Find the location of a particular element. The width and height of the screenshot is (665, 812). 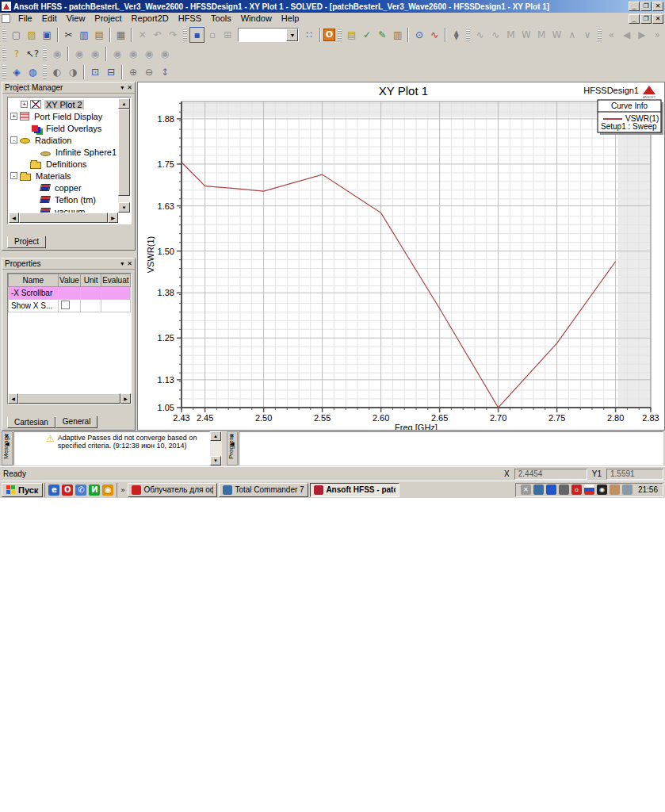

pan-icon: ◐ is located at coordinates (57, 72).